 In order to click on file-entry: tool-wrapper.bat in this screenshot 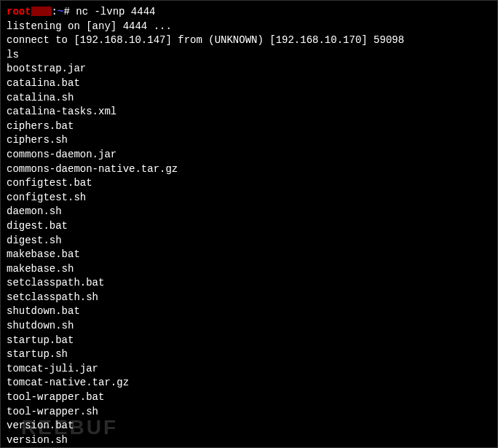, I will do `click(249, 398)`.